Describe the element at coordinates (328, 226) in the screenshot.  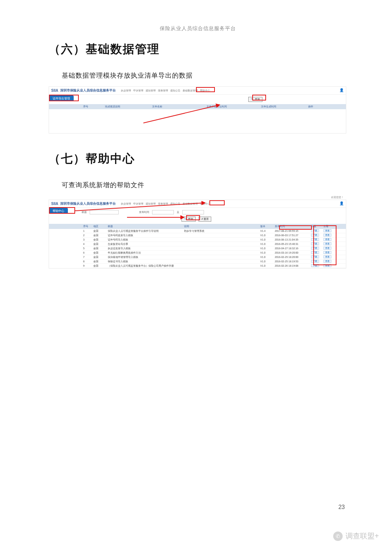
I see `col: 查看` at that location.